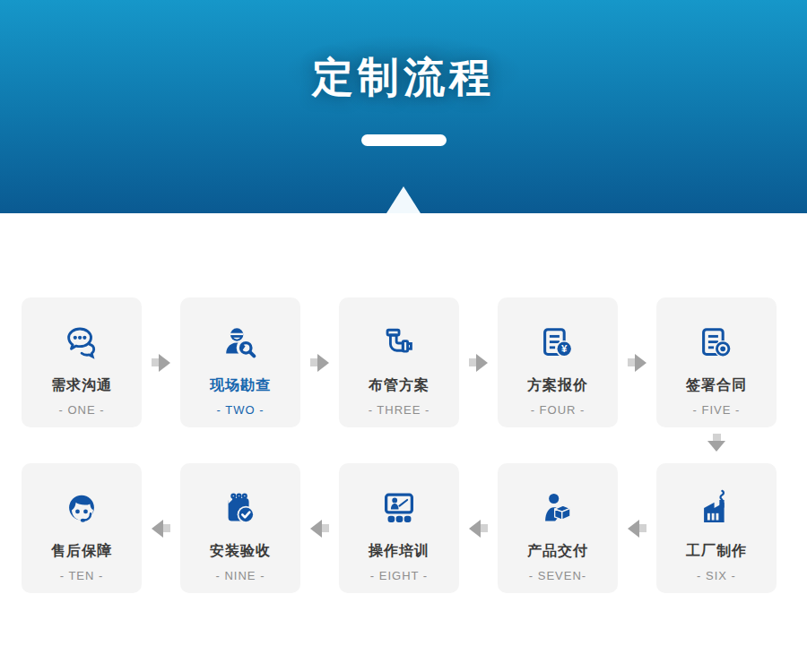  What do you see at coordinates (240, 510) in the screenshot?
I see `install-acceptance-icon` at bounding box center [240, 510].